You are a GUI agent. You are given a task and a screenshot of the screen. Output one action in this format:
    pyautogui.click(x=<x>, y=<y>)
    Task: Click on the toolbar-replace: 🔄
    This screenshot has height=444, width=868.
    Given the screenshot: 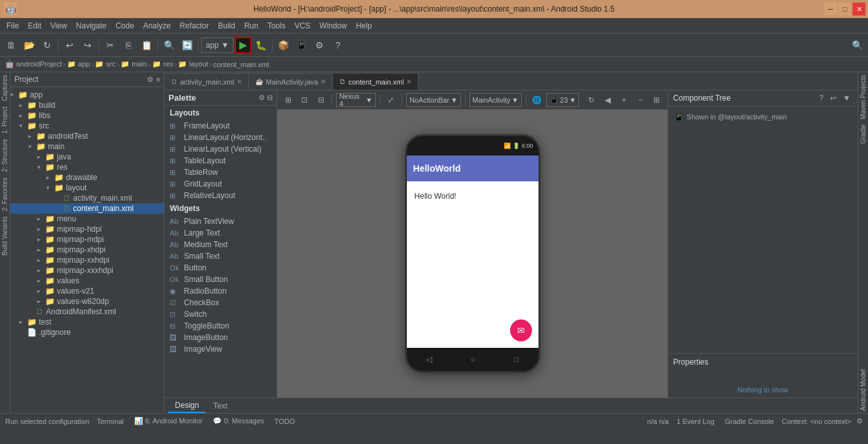 What is the action you would take?
    pyautogui.click(x=187, y=45)
    